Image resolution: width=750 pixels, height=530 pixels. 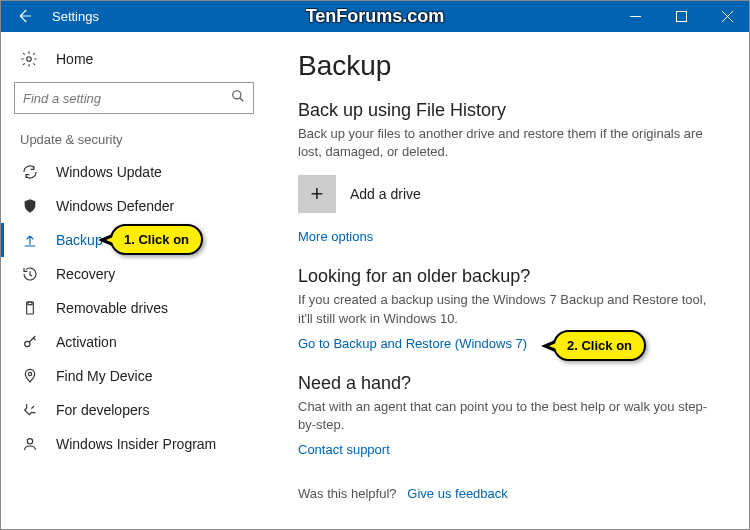 What do you see at coordinates (30, 274) in the screenshot?
I see `history-icon` at bounding box center [30, 274].